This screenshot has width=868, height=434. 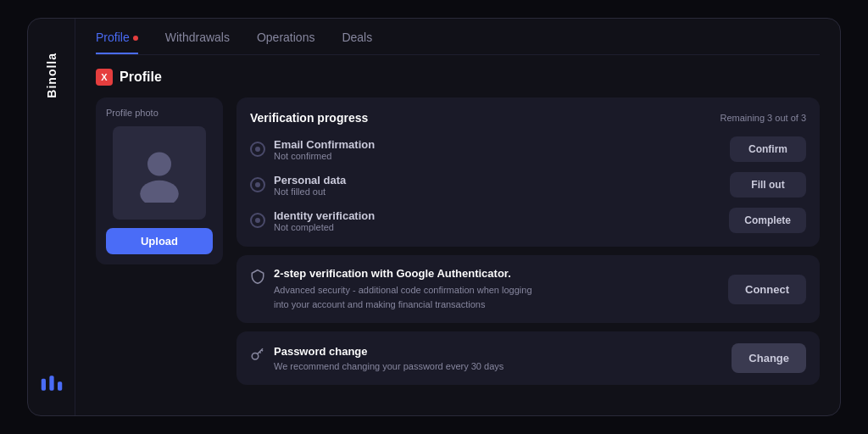 What do you see at coordinates (310, 185) in the screenshot?
I see `verification-item-personal-text: Personal data Not filled out` at bounding box center [310, 185].